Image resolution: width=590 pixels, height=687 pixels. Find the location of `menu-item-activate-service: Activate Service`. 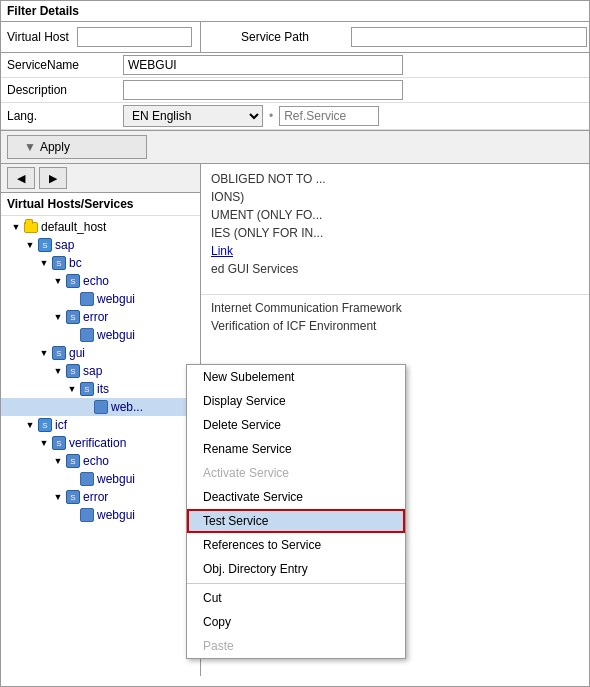

menu-item-activate-service: Activate Service is located at coordinates (296, 473).